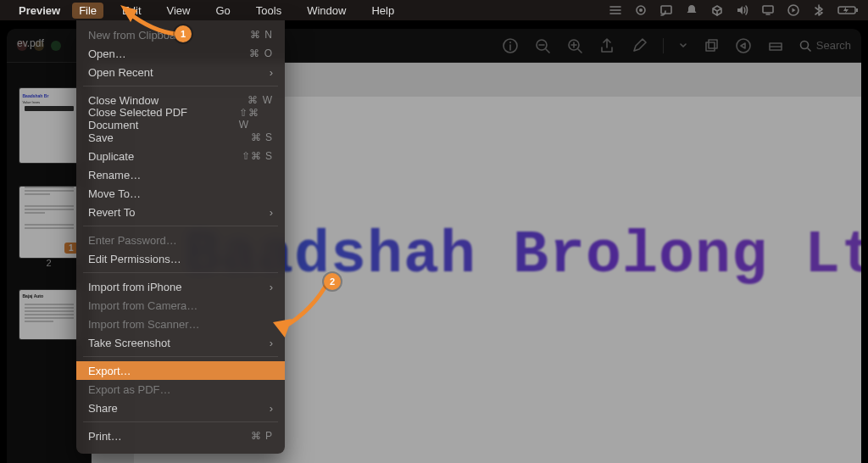 The height and width of the screenshot is (463, 868). I want to click on menu-item-revert-to: Revert To›, so click(181, 212).